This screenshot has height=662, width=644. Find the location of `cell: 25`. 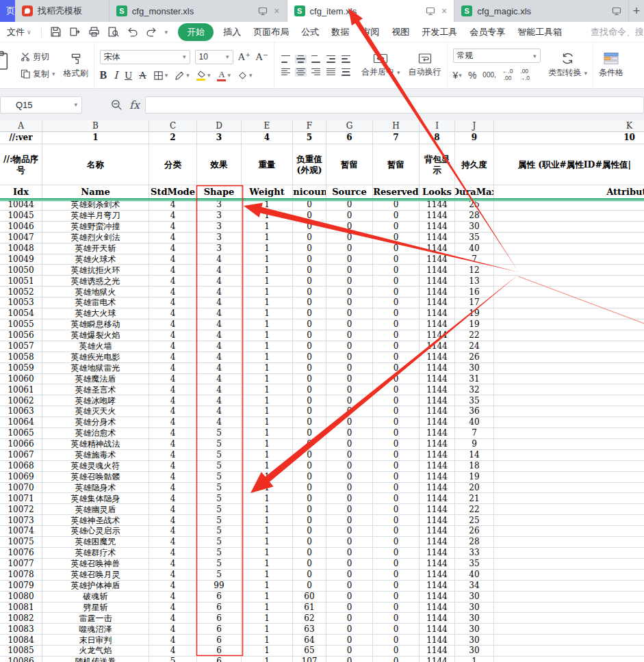

cell: 25 is located at coordinates (475, 520).